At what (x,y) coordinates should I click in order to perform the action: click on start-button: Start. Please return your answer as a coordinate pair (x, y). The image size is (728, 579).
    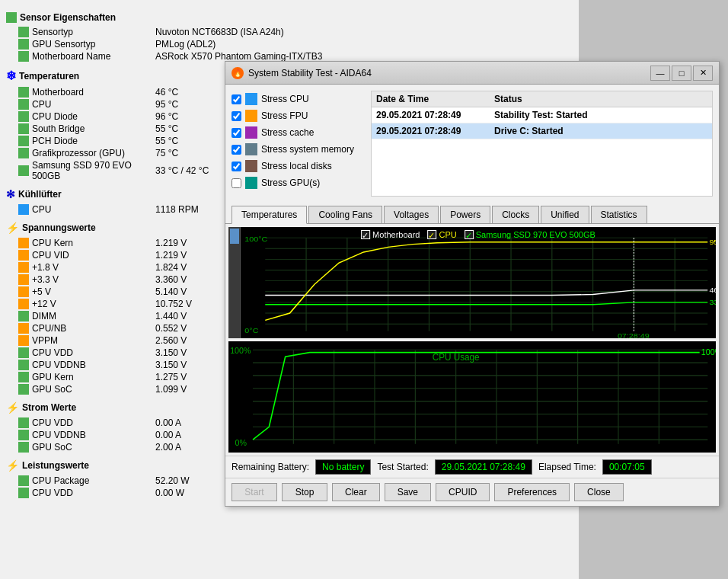
    Looking at the image, I should click on (254, 492).